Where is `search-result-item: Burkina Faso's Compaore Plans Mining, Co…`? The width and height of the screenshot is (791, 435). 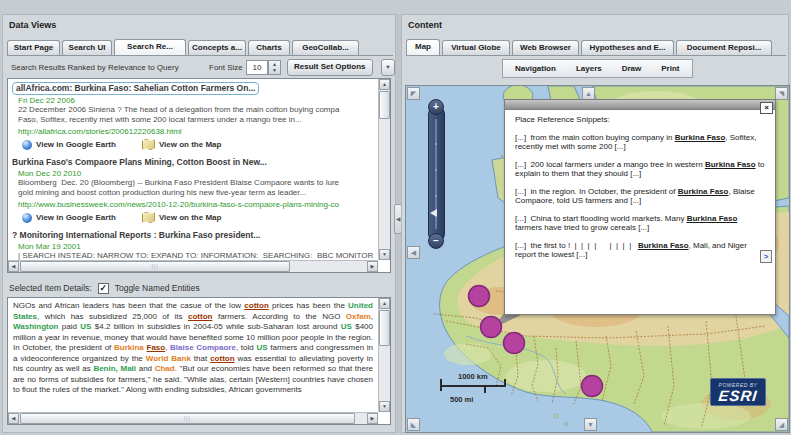
search-result-item: Burkina Faso's Compaore Plans Mining, Co… is located at coordinates (195, 190).